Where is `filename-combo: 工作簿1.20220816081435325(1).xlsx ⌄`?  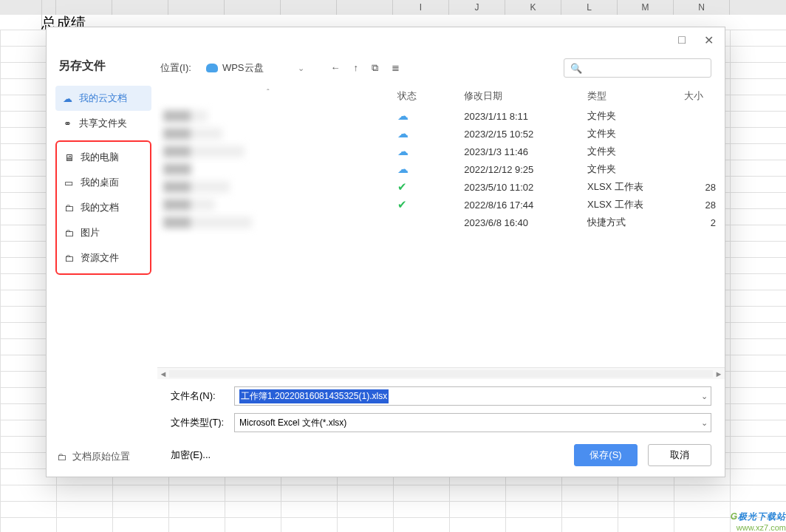
filename-combo: 工作簿1.20220816081435325(1).xlsx ⌄ is located at coordinates (473, 396).